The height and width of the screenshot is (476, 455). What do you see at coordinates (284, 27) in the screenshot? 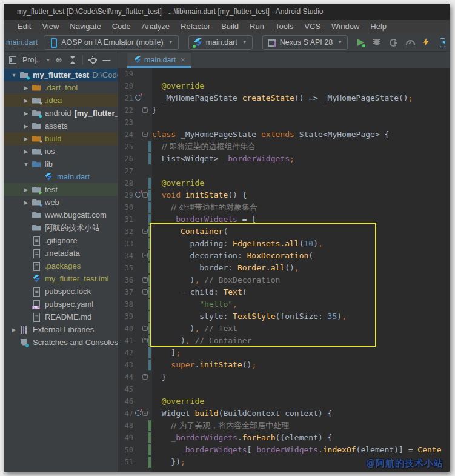
I see `menu-item-tools: Tools` at bounding box center [284, 27].